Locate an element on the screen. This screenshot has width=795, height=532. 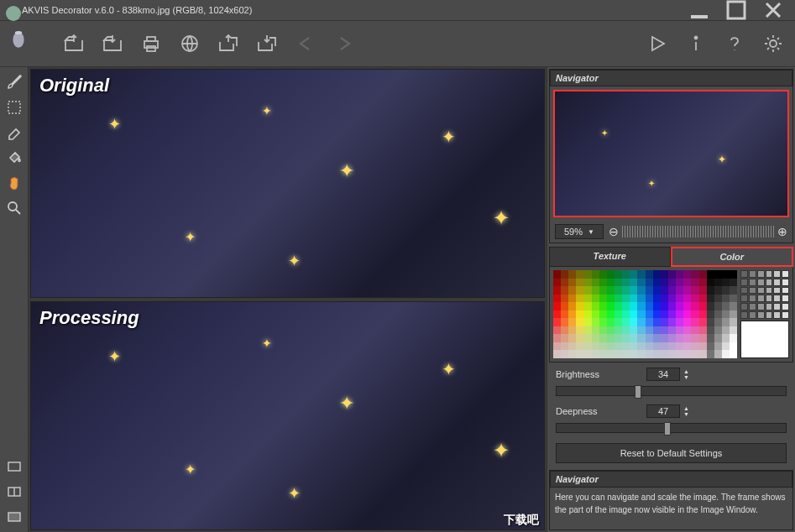
print-button is located at coordinates (151, 44).